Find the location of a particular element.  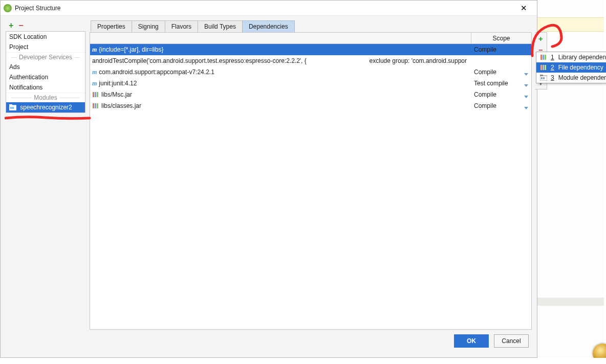

dependency-extra: exclude group: 'com.android.suppor is located at coordinates (420, 61).